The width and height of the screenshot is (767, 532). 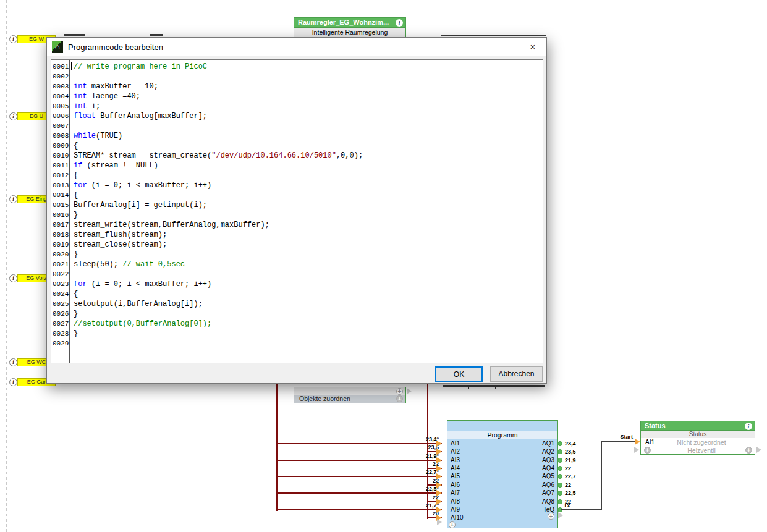 I want to click on output-connector-aq4, so click(x=560, y=468).